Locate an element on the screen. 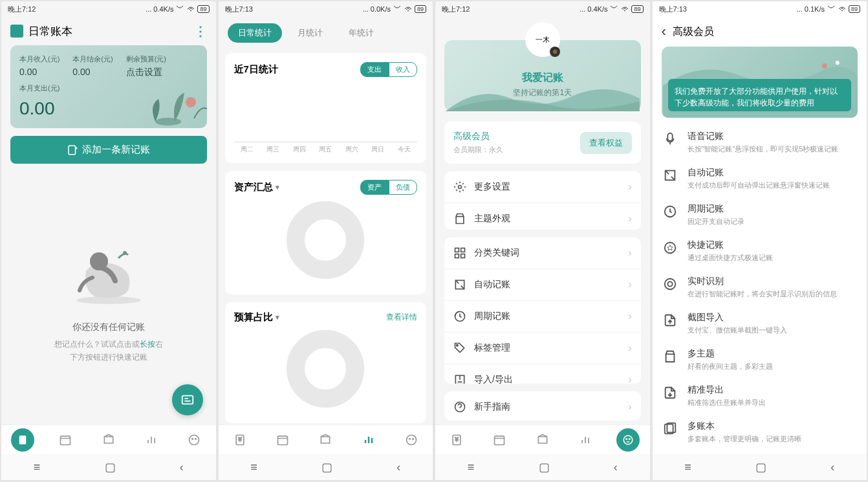 This screenshot has height=482, width=868. add-record-button: 添加一条新记账 is located at coordinates (109, 150).